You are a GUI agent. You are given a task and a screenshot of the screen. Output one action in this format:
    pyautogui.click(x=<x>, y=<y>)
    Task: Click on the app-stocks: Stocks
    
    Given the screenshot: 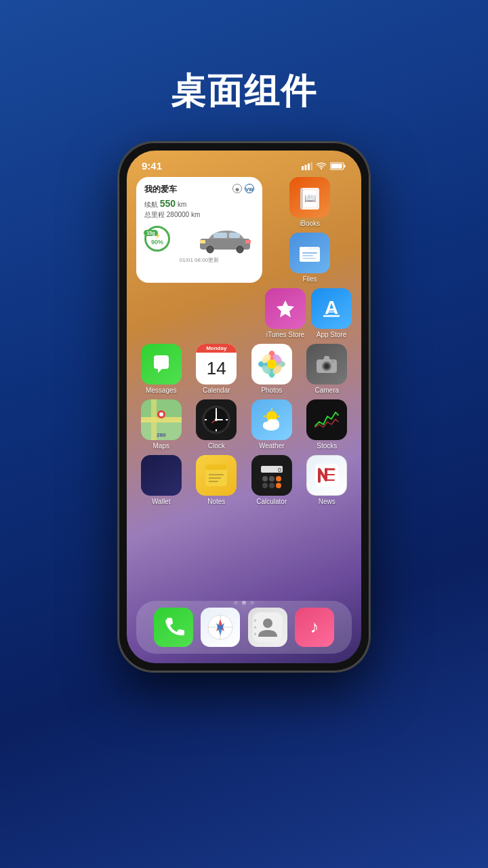 What is the action you would take?
    pyautogui.click(x=327, y=425)
    